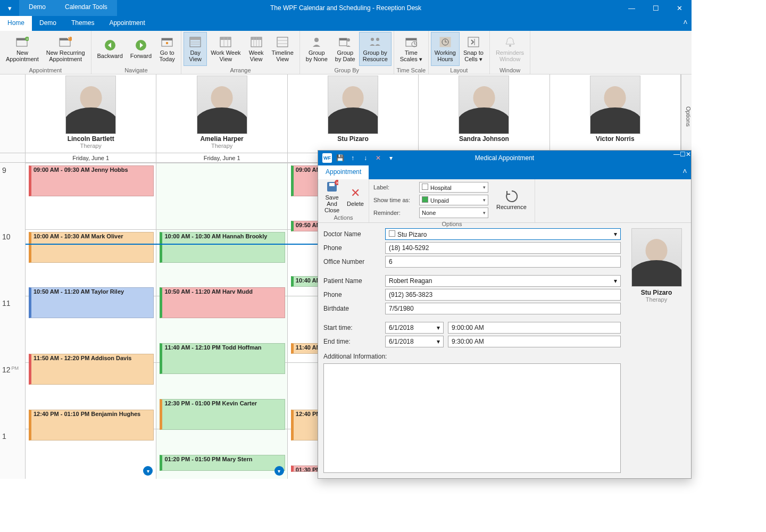  Describe the element at coordinates (392, 234) in the screenshot. I see `doctor-swatch-icon` at that location.